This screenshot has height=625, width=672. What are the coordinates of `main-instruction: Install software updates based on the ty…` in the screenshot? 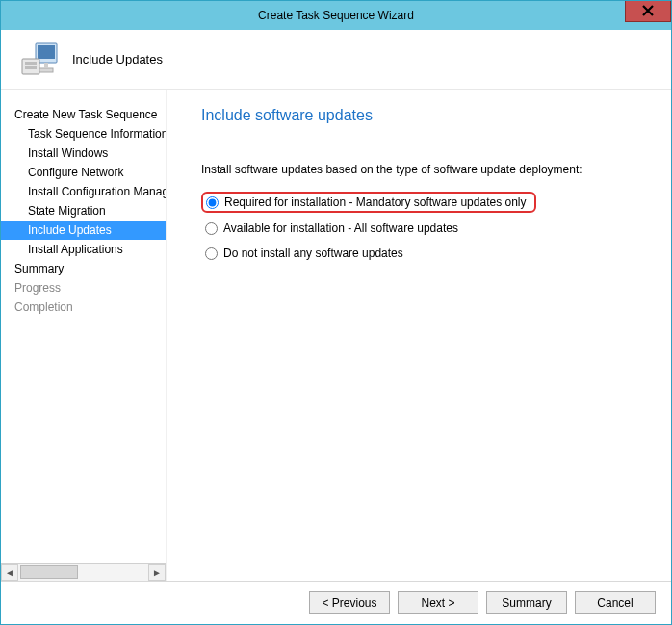 It's located at (426, 169).